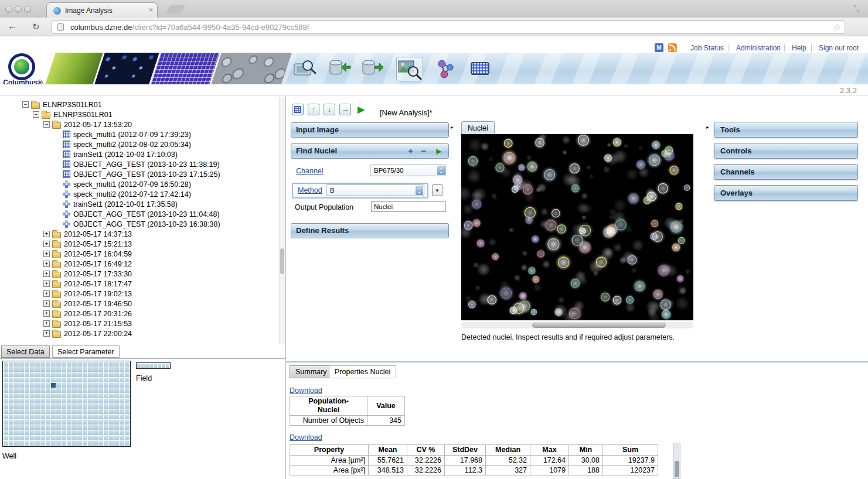 The image size is (868, 479). I want to click on tree-item: speck_multi1 (2012-07-09 16:50:28), so click(139, 184).